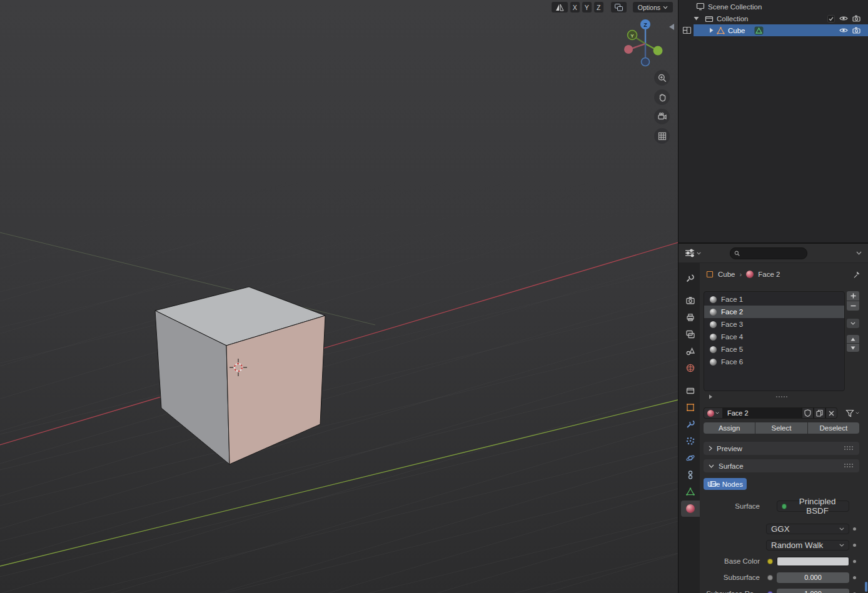 The width and height of the screenshot is (868, 593). Describe the element at coordinates (713, 413) in the screenshot. I see `browse-material-button` at that location.